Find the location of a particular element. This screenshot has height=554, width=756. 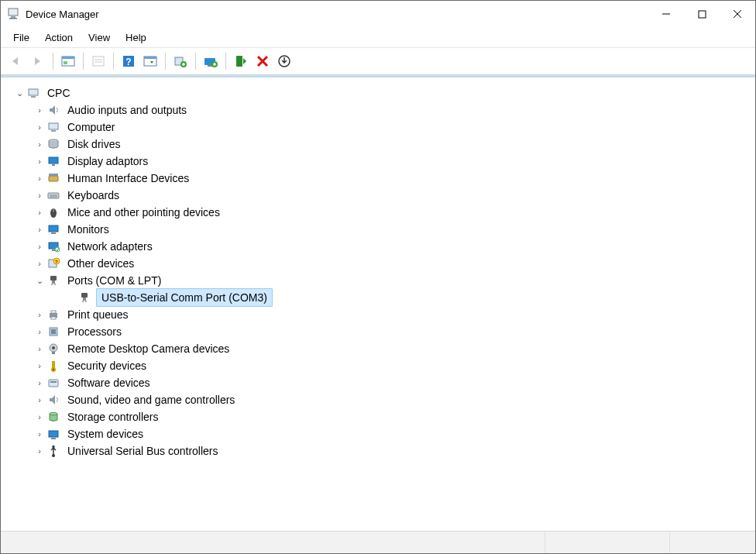

tree-node-cpu: ›Processors is located at coordinates (378, 332).